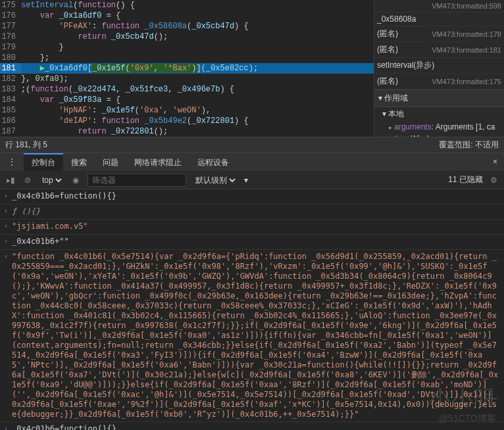 Image resolution: width=504 pixels, height=430 pixels. I want to click on code-line: 179 }, so click(187, 47).